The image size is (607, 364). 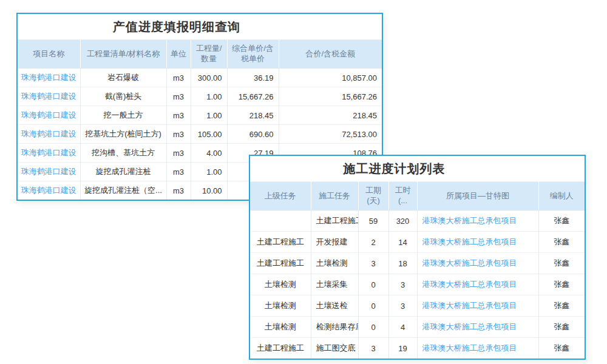 What do you see at coordinates (178, 55) in the screenshot?
I see `column-header: 单位` at bounding box center [178, 55].